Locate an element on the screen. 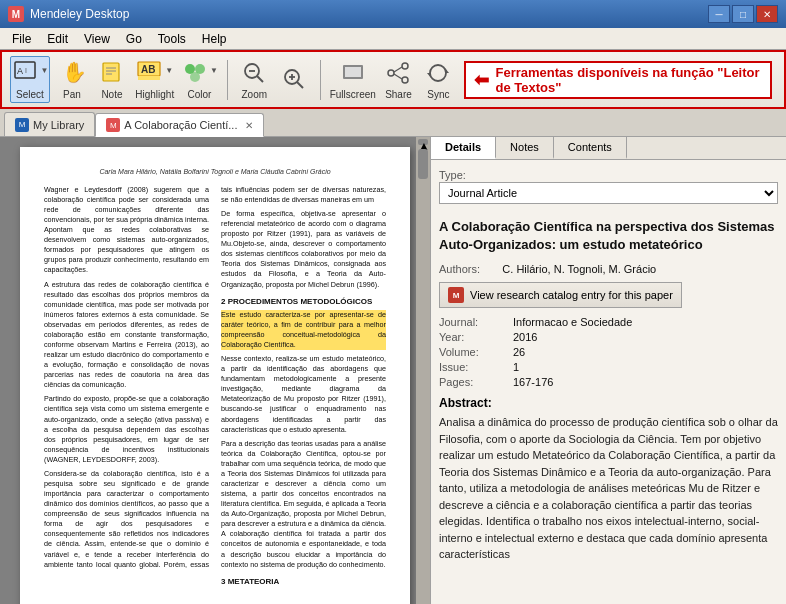  share-button: Share is located at coordinates (398, 80).